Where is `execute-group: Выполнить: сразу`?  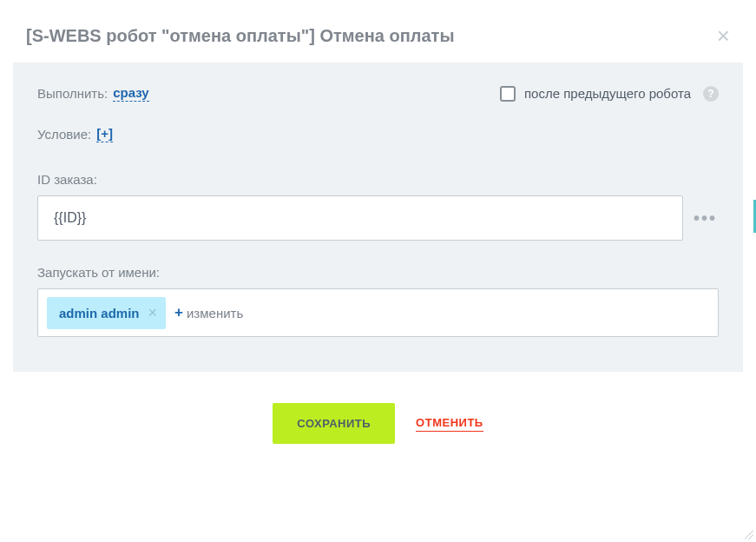 execute-group: Выполнить: сразу is located at coordinates (94, 94).